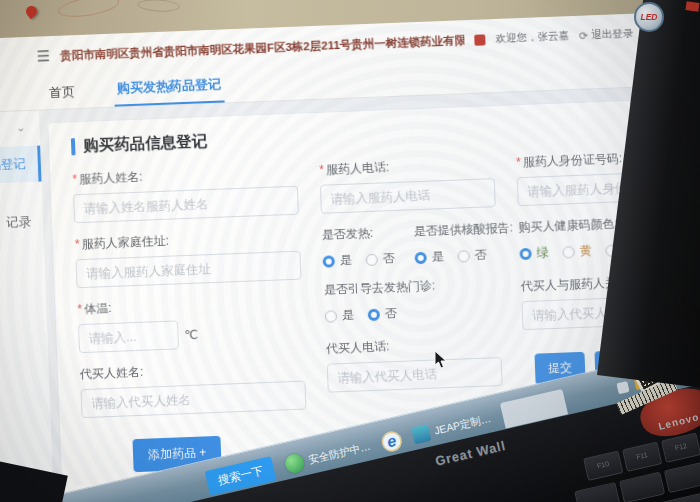 This screenshot has width=700, height=502. I want to click on led-badge: LED, so click(649, 17).